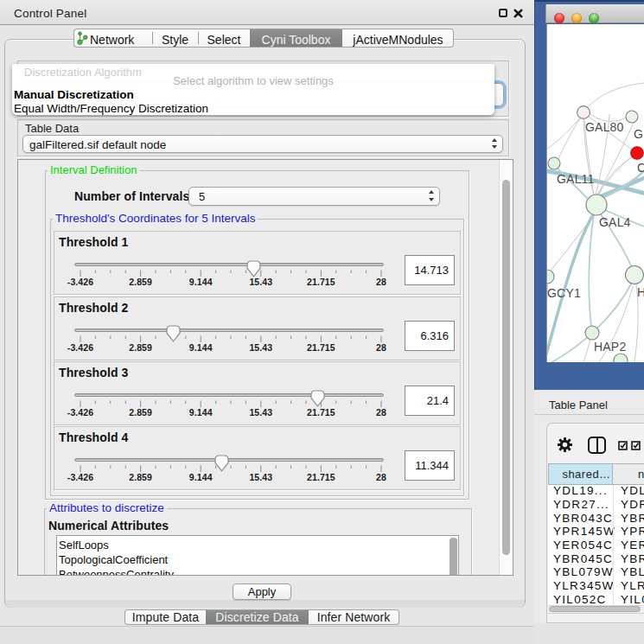  What do you see at coordinates (641, 168) in the screenshot?
I see `svg-text: C` at bounding box center [641, 168].